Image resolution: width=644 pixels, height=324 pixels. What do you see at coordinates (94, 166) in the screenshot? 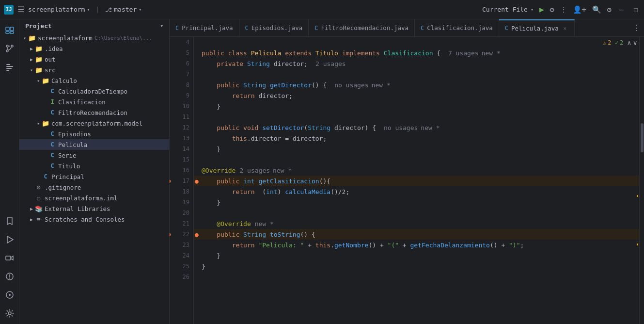
I see `sidebar-item-titulo: C Titulo` at bounding box center [94, 166].